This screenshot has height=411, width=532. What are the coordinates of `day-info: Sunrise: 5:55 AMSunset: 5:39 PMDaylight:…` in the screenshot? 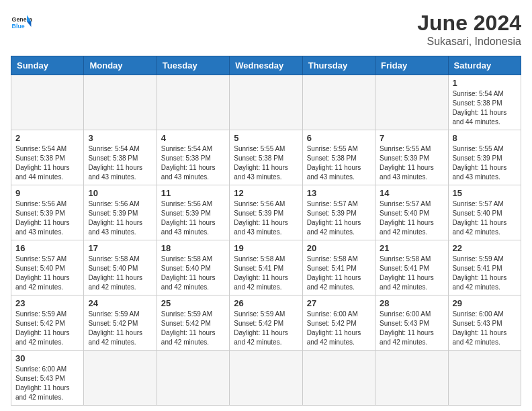 It's located at (407, 163).